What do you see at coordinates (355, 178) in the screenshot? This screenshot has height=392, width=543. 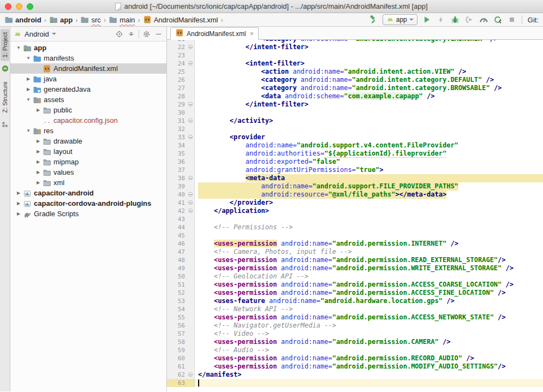 I see `code-line-38: 38 <meta-data` at bounding box center [355, 178].